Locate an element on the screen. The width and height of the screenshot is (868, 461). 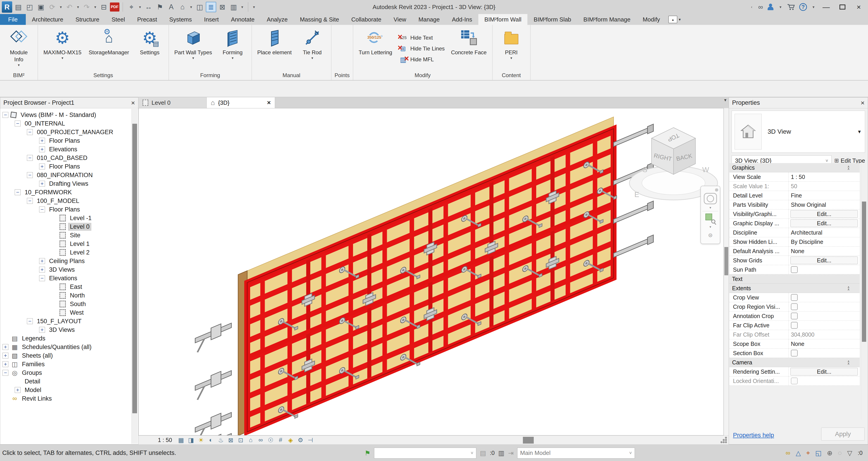
tab-view: View is located at coordinates (400, 20).